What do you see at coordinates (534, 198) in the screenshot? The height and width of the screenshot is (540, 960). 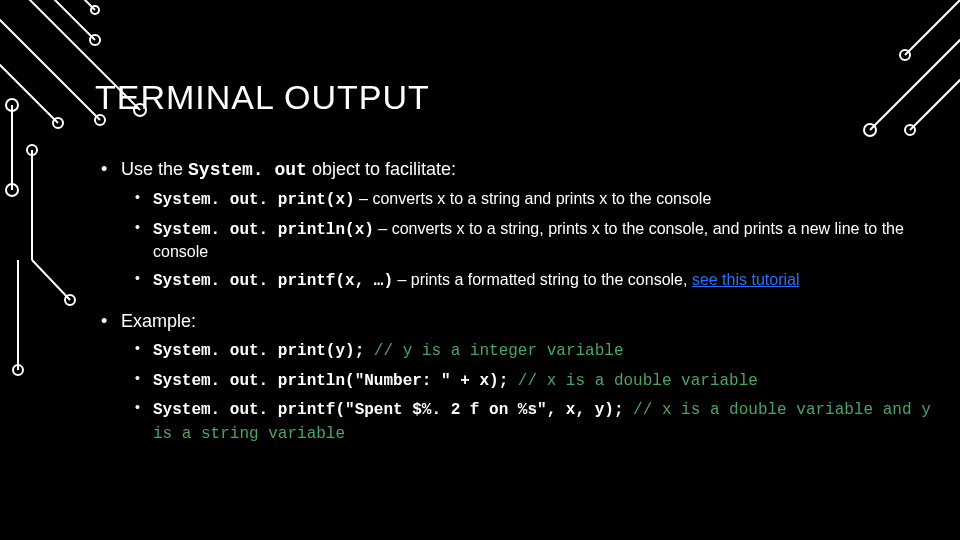 I see `desc-text: – converts x to a string and prints x to…` at bounding box center [534, 198].